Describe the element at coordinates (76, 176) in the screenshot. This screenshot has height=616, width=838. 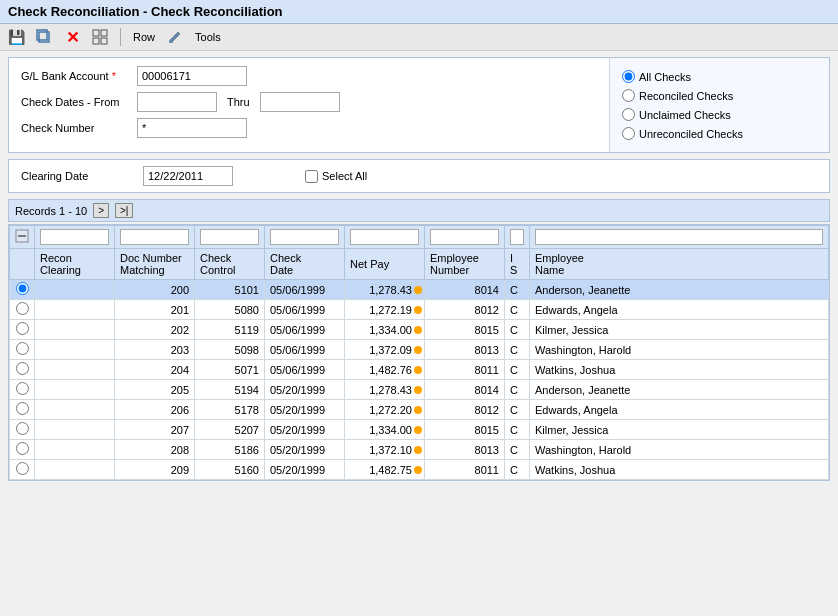
I see `clearing-date-label: Clearing Date` at that location.